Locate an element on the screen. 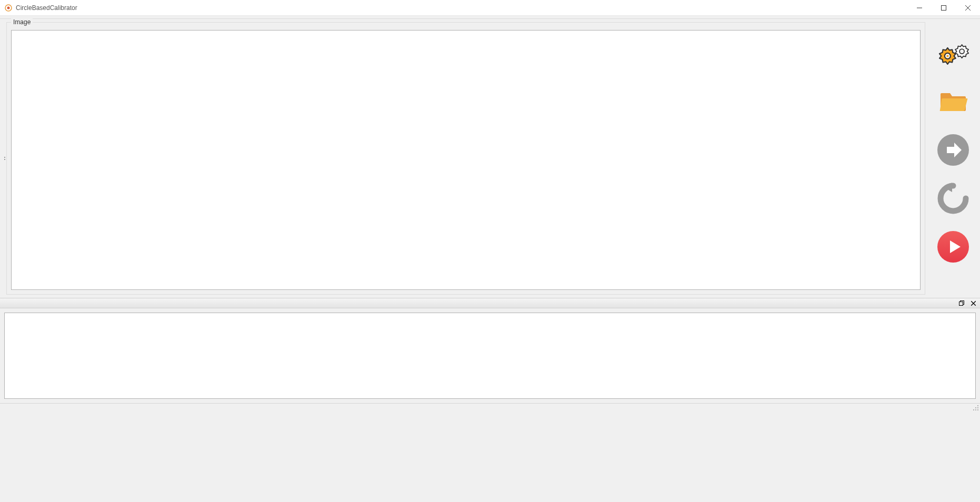 The height and width of the screenshot is (502, 980). folder-icon is located at coordinates (953, 102).